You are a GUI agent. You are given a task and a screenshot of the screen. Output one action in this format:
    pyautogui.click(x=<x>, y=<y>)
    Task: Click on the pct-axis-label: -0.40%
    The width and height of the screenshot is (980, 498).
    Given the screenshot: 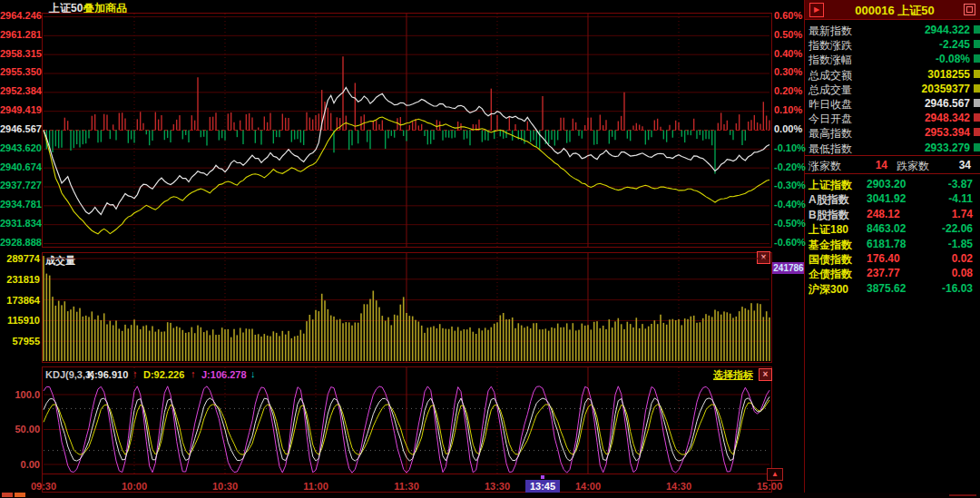 What is the action you would take?
    pyautogui.click(x=789, y=204)
    